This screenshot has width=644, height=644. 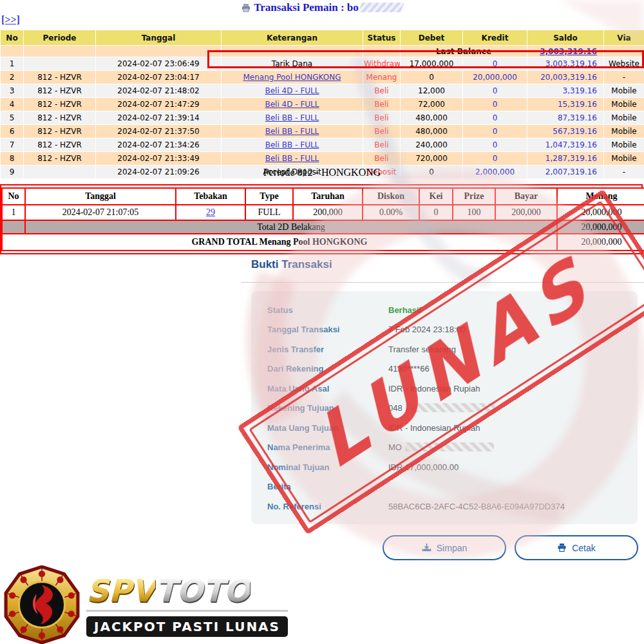 What do you see at coordinates (565, 91) in the screenshot?
I see `cell-saldo: 3,319.16` at bounding box center [565, 91].